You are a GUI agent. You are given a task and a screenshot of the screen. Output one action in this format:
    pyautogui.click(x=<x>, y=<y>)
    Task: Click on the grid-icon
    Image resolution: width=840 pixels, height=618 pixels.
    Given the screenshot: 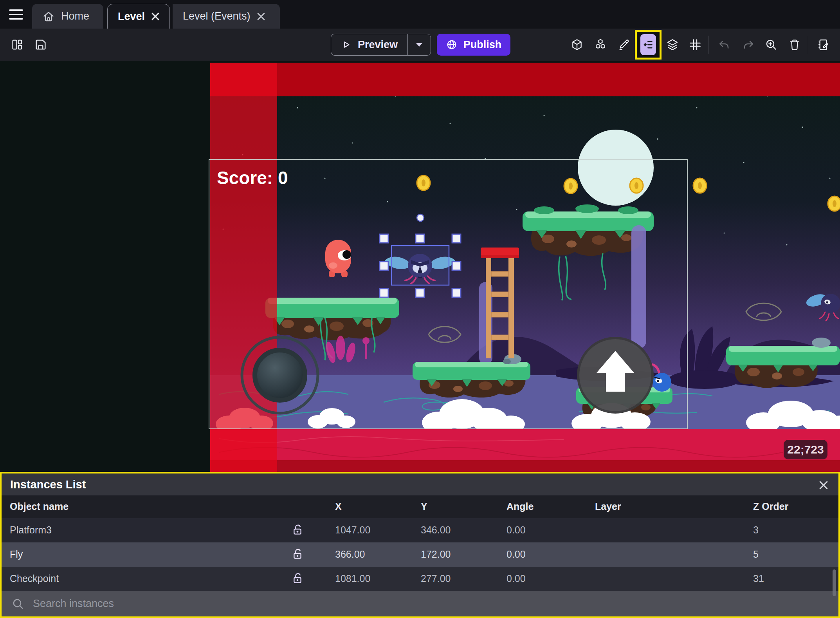 What is the action you would take?
    pyautogui.click(x=695, y=45)
    